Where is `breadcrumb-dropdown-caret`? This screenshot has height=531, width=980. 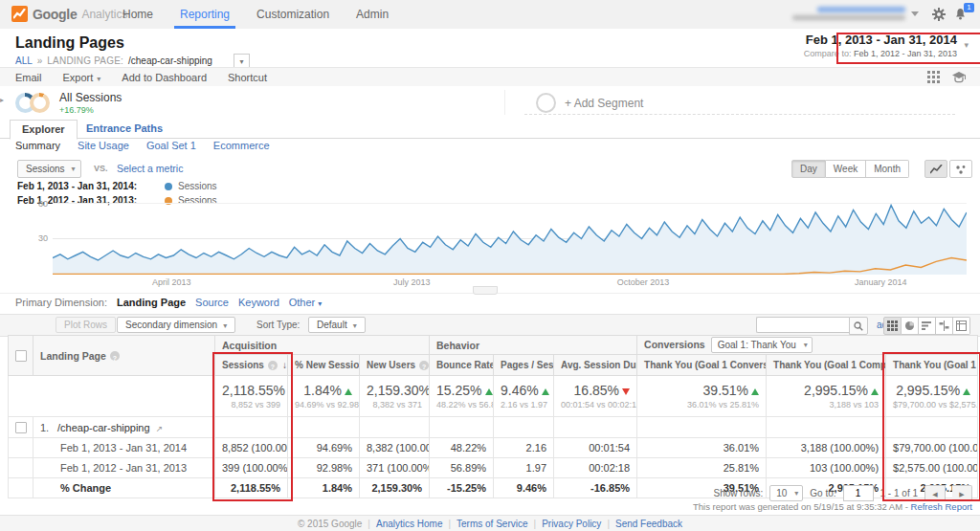 breadcrumb-dropdown-caret is located at coordinates (241, 61).